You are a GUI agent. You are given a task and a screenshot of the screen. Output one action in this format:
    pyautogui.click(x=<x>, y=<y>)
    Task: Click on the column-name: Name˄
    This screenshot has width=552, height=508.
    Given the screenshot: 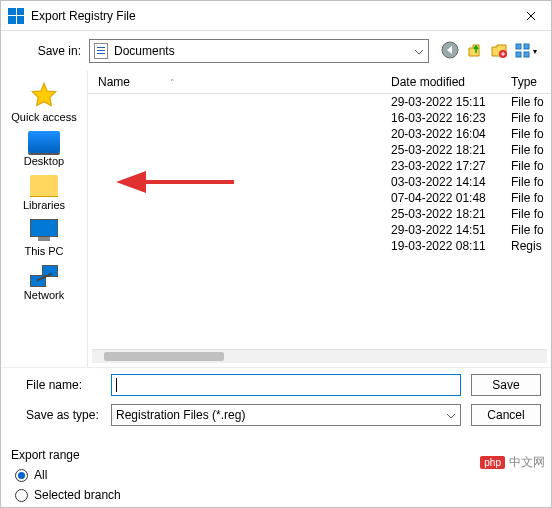 What is the action you would take?
    pyautogui.click(x=240, y=82)
    